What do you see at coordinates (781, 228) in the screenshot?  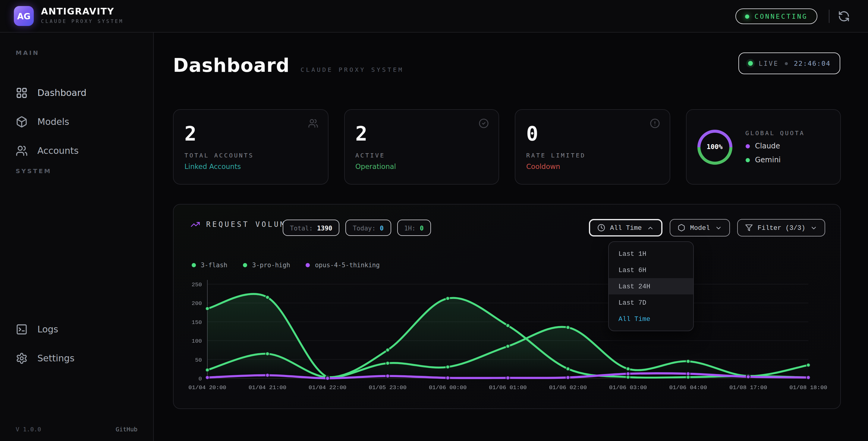 I see `filter-dropdown: Filter (3/3)` at bounding box center [781, 228].